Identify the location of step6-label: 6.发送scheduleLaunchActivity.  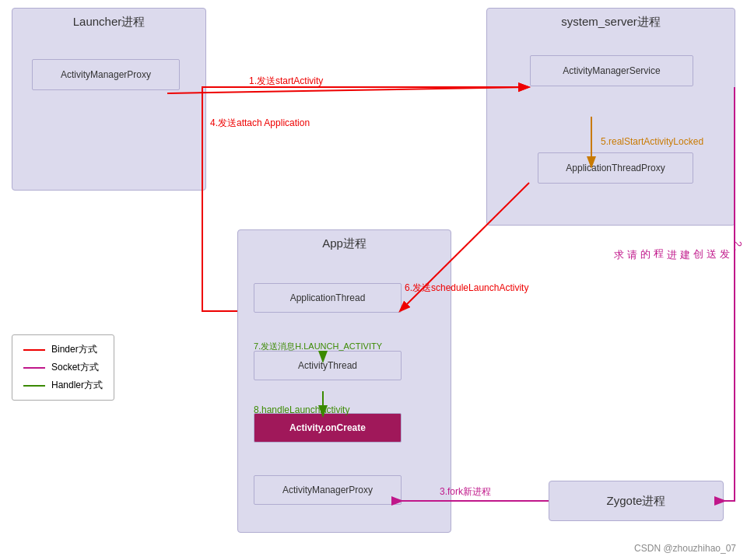
(467, 288).